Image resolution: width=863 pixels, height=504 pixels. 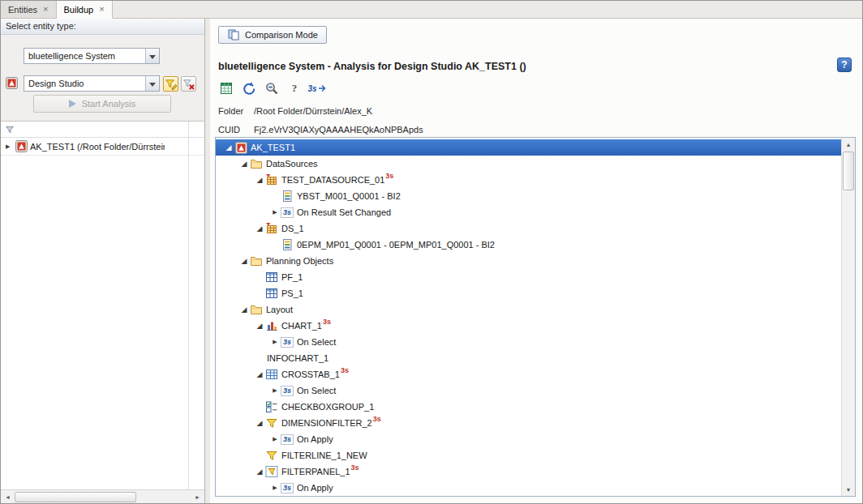 I want to click on filter-icon, so click(x=272, y=455).